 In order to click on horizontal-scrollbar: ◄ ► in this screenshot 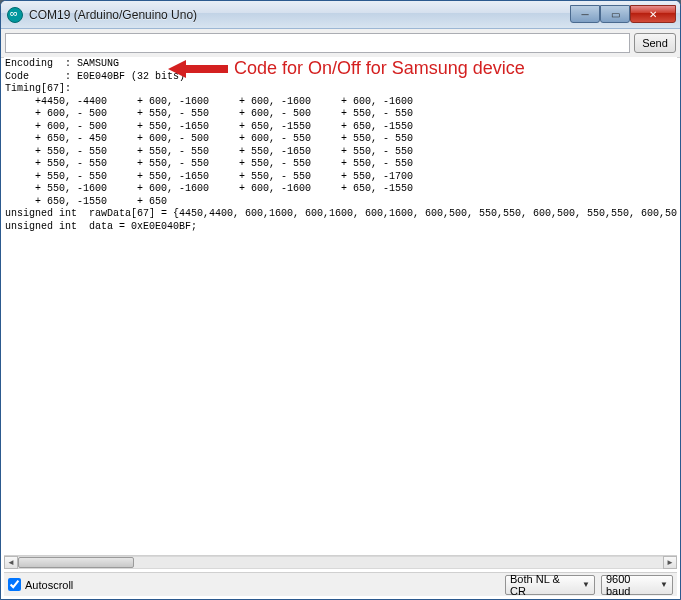, I will do `click(340, 562)`.